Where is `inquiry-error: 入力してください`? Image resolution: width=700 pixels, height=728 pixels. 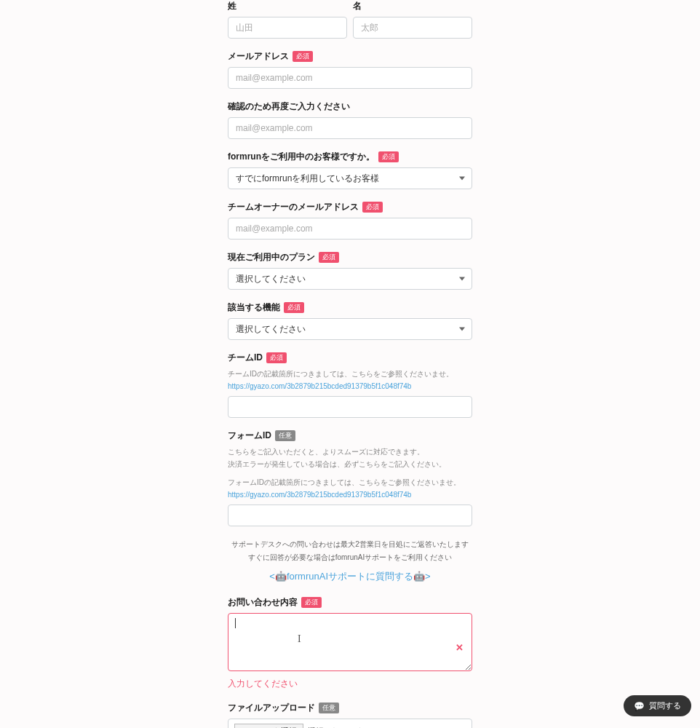 inquiry-error: 入力してください is located at coordinates (350, 684).